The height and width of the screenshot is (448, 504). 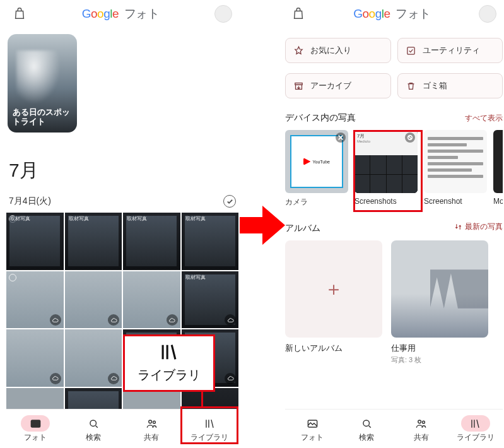 What do you see at coordinates (30, 201) in the screenshot?
I see `date-label: 7月4日(火)` at bounding box center [30, 201].